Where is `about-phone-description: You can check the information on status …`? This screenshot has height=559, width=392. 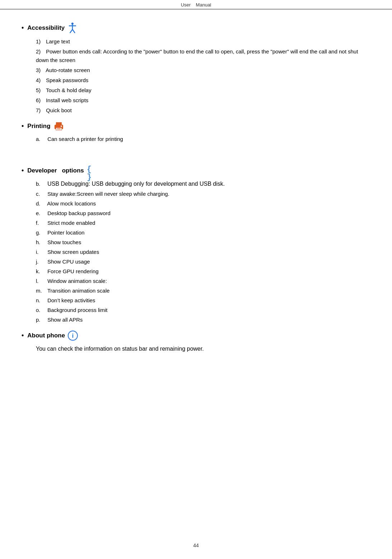
about-phone-description: You can check the information on status … is located at coordinates (196, 349).